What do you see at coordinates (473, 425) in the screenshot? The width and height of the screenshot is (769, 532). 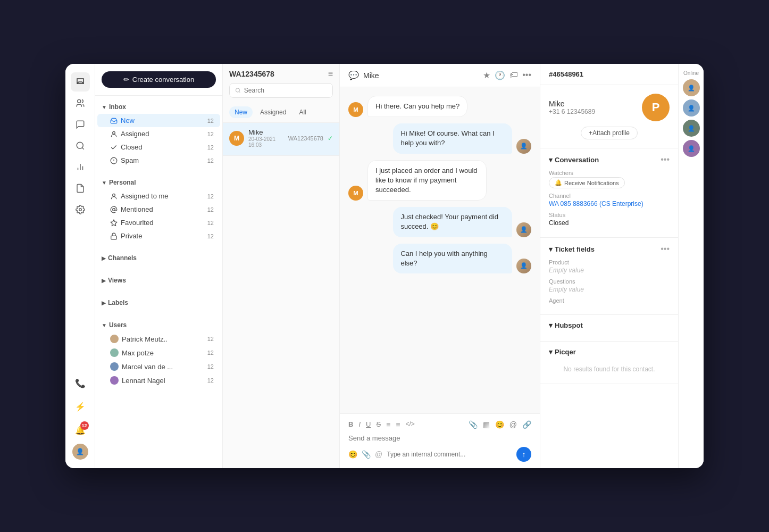 I see `attach-btn: 📎` at bounding box center [473, 425].